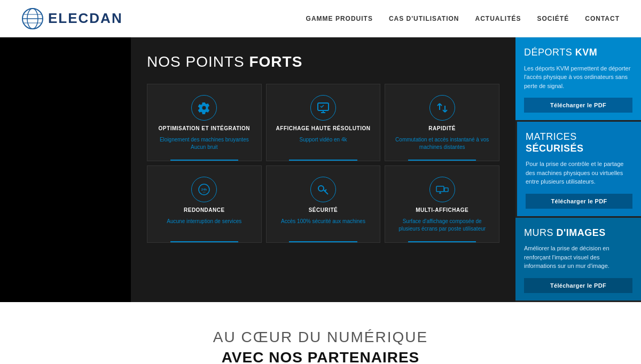 The image size is (641, 364). What do you see at coordinates (442, 108) in the screenshot?
I see `arrows-icon` at bounding box center [442, 108].